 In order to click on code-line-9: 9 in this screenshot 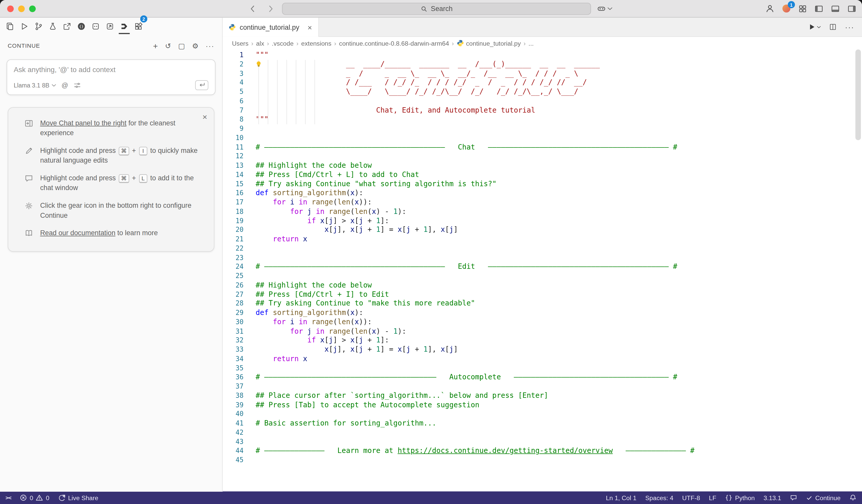, I will do `click(543, 129)`.